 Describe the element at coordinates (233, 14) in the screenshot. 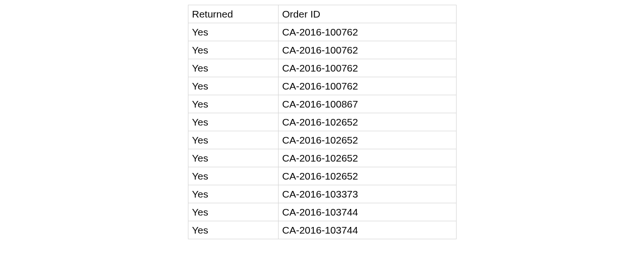

I see `header-returned: Returned` at that location.